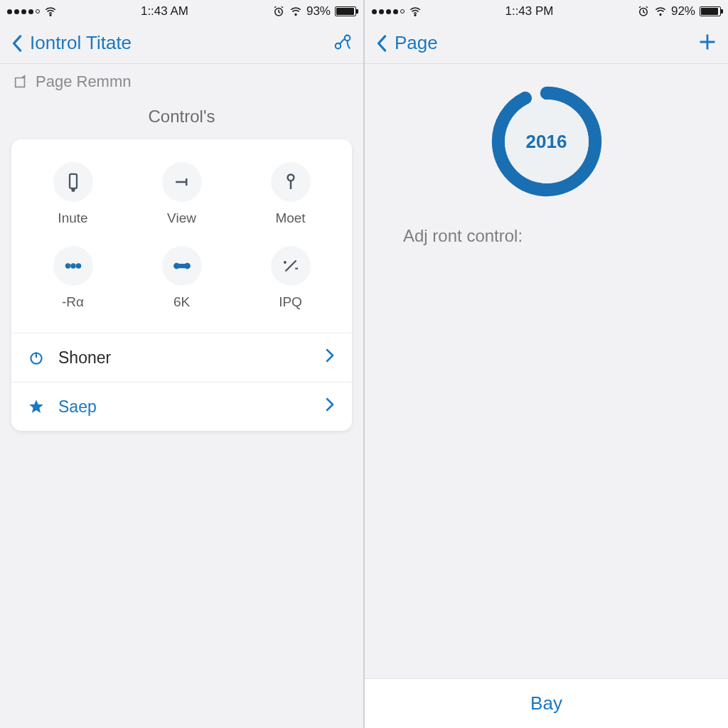 The width and height of the screenshot is (728, 728). Describe the element at coordinates (290, 302) in the screenshot. I see `grid-label: IPQ` at that location.